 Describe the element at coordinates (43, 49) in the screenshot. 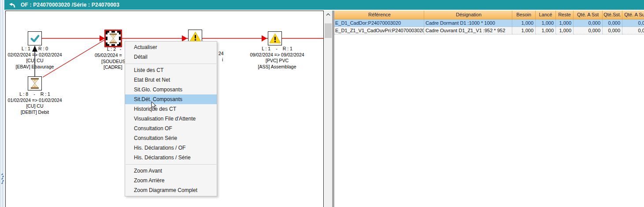

I see `remaining-count: R : 0` at that location.